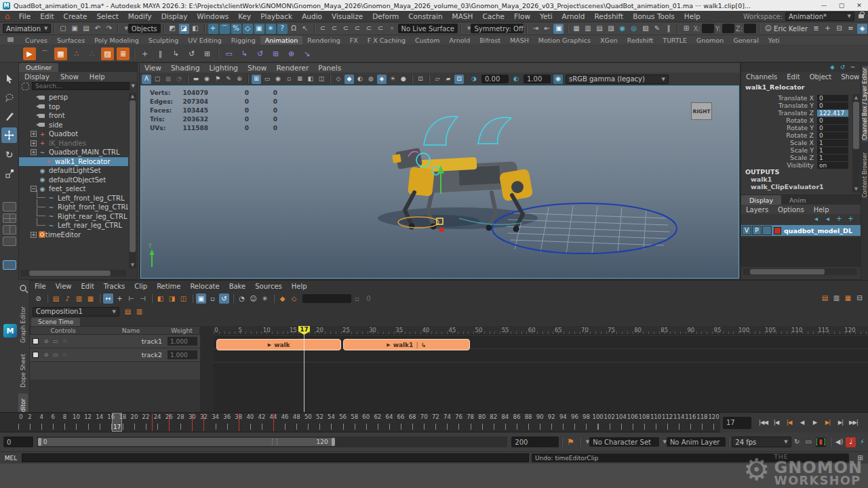 The image size is (868, 488). What do you see at coordinates (833, 165) in the screenshot?
I see `channel-value-field: on` at bounding box center [833, 165].